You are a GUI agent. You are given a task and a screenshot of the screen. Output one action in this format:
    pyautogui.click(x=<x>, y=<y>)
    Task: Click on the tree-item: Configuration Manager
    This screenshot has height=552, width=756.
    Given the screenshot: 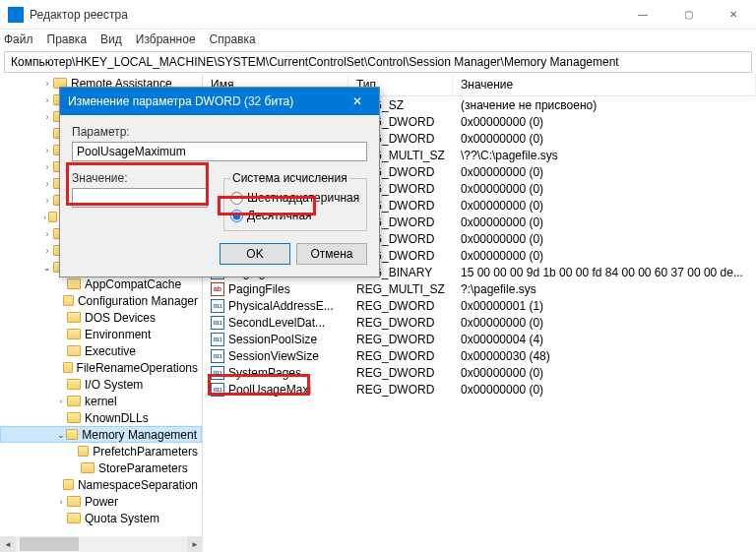 What is the action you would take?
    pyautogui.click(x=100, y=301)
    